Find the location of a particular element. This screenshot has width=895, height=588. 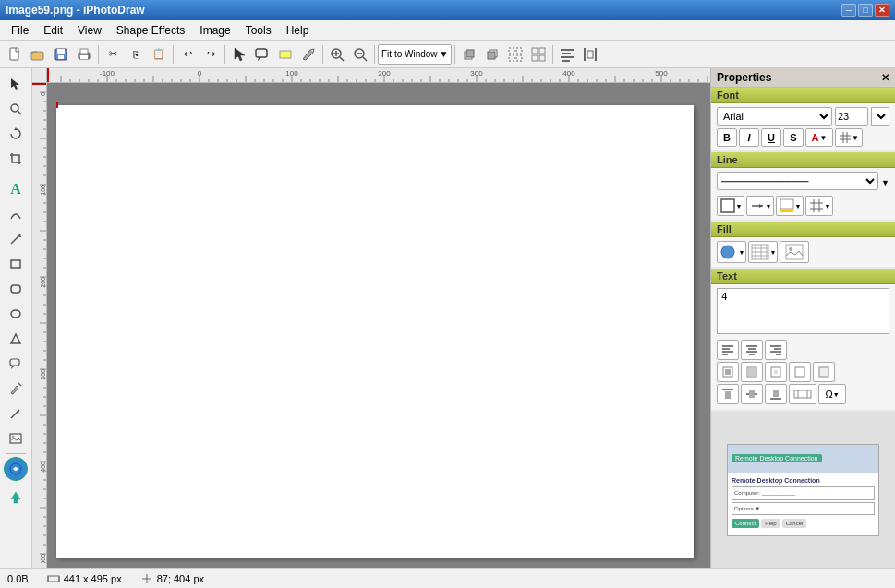

distribute-button is located at coordinates (590, 54).